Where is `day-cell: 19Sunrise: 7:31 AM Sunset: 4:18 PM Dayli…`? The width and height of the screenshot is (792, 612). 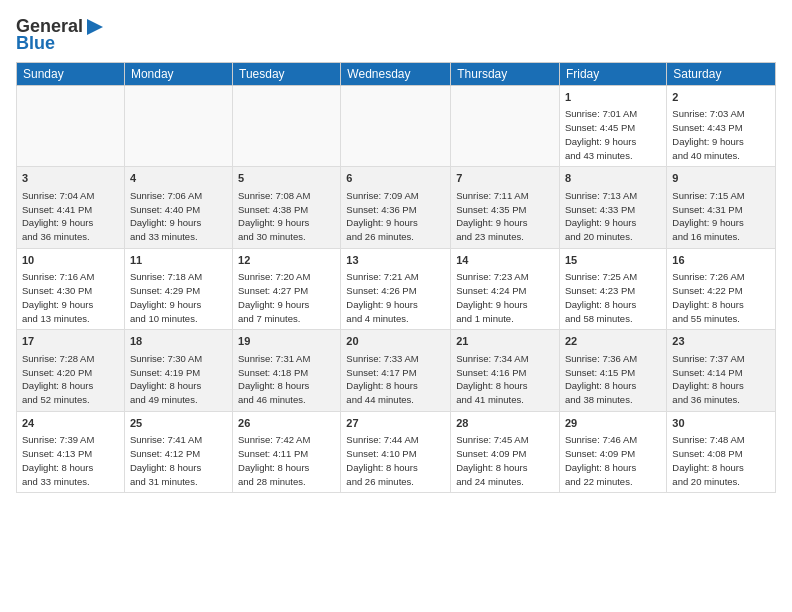
day-cell: 19Sunrise: 7:31 AM Sunset: 4:18 PM Dayli… is located at coordinates (287, 370).